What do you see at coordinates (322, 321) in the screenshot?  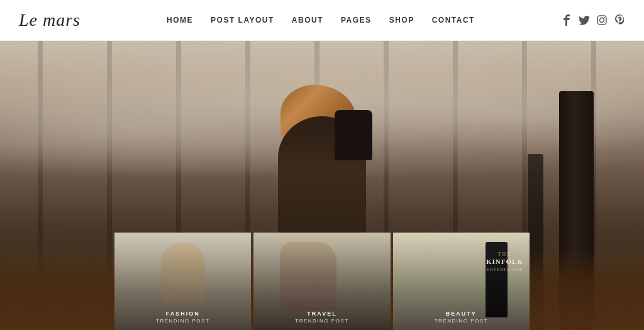 I see `card-2-subtitle: TRENDING POST` at bounding box center [322, 321].